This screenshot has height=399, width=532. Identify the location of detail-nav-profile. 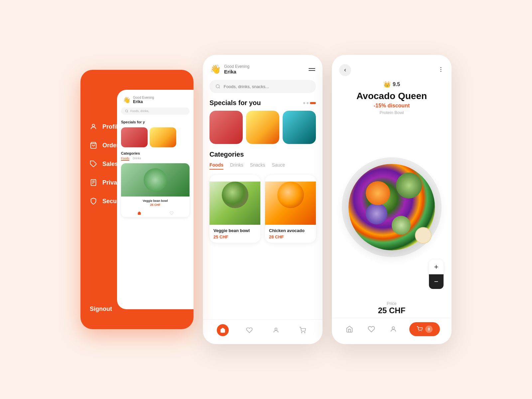
(393, 329).